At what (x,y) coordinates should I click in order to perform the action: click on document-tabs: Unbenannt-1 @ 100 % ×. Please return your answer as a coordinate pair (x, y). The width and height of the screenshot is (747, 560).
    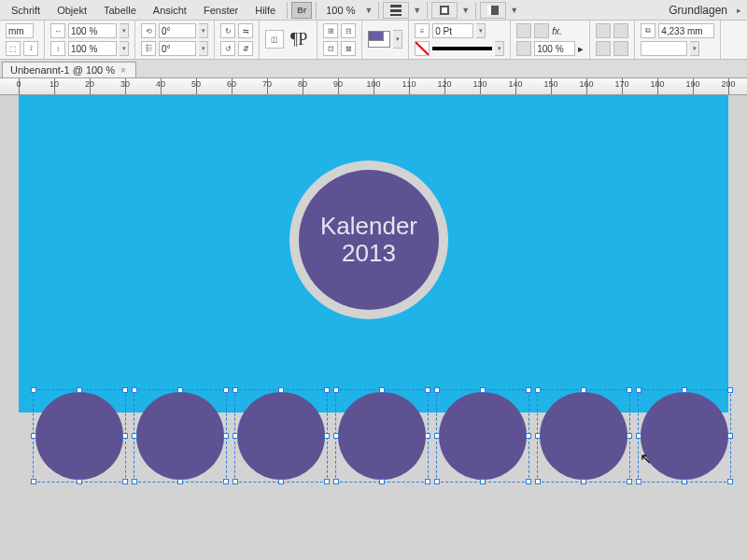
    Looking at the image, I should click on (374, 69).